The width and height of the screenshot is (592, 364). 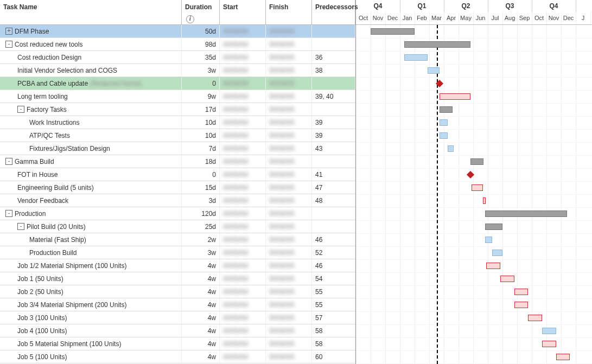 What do you see at coordinates (91, 331) in the screenshot?
I see `task-name-cell: Job 4 (100 Units)` at bounding box center [91, 331].